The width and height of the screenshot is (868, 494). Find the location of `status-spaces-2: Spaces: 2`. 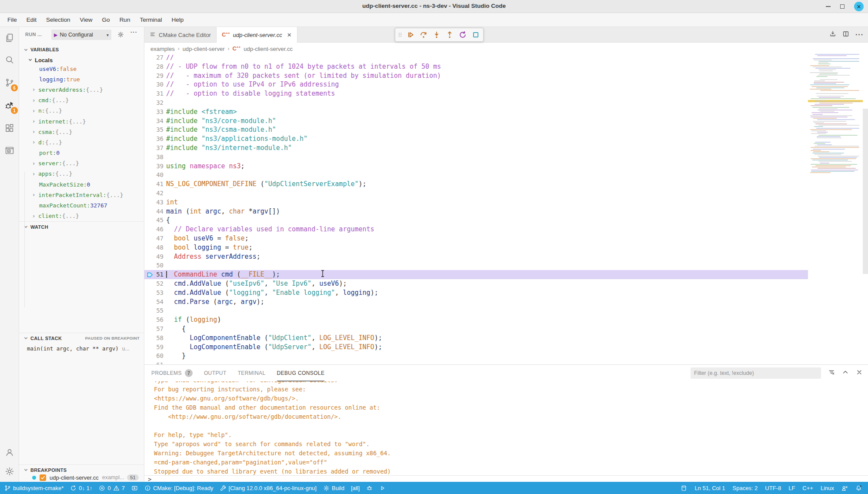

status-spaces-2: Spaces: 2 is located at coordinates (745, 488).